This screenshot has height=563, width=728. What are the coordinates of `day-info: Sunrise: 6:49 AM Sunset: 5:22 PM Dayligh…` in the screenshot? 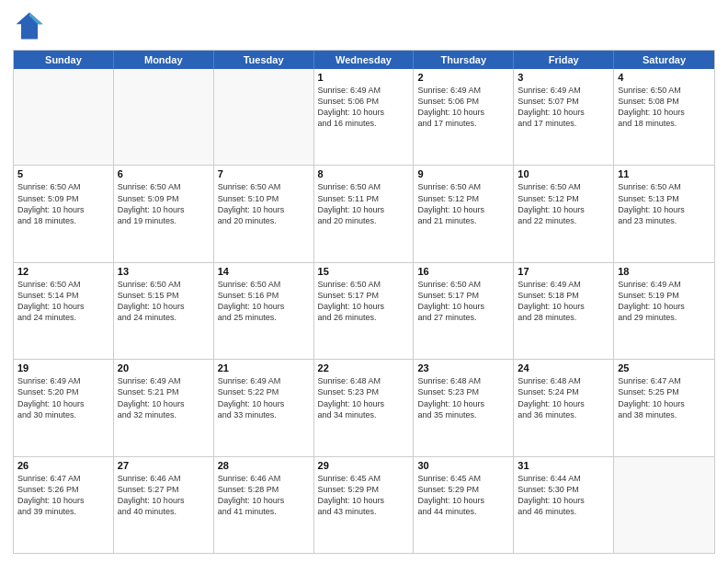 It's located at (264, 397).